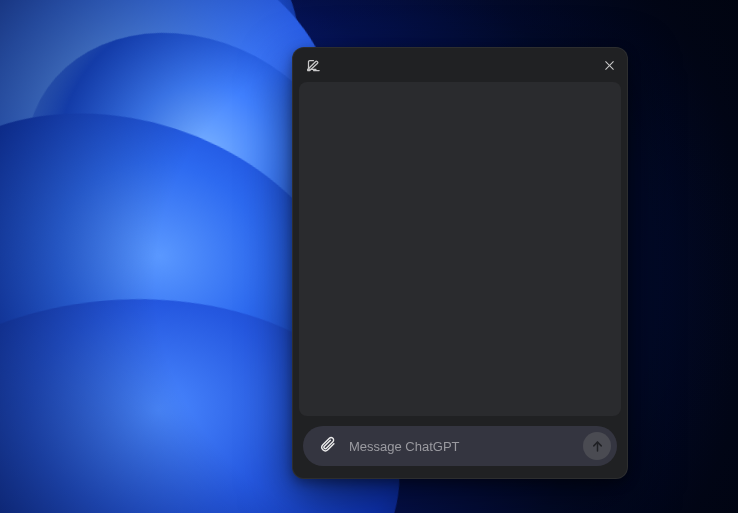  I want to click on paperclip-icon, so click(328, 446).